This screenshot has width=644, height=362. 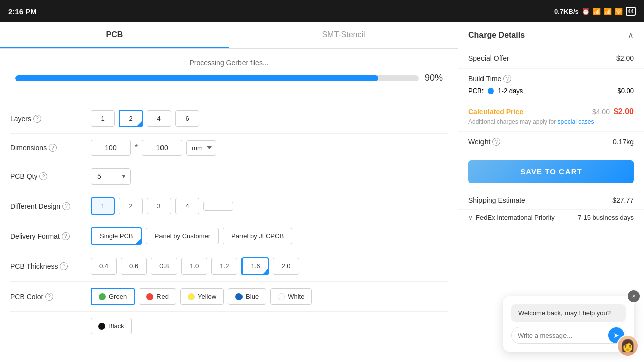 I want to click on dimensions-controls: * mm inch, so click(x=153, y=148).